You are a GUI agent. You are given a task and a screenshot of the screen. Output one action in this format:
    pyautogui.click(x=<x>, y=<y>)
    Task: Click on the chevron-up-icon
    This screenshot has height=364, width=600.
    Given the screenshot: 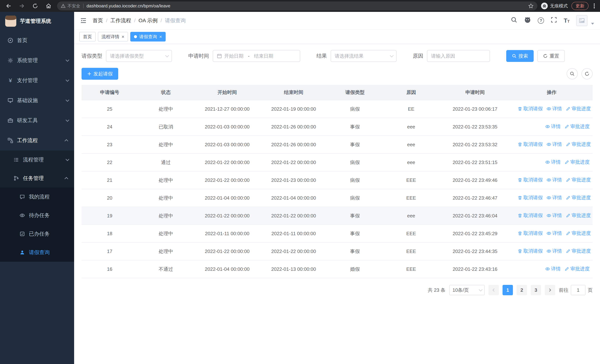 What is the action you would take?
    pyautogui.click(x=66, y=179)
    